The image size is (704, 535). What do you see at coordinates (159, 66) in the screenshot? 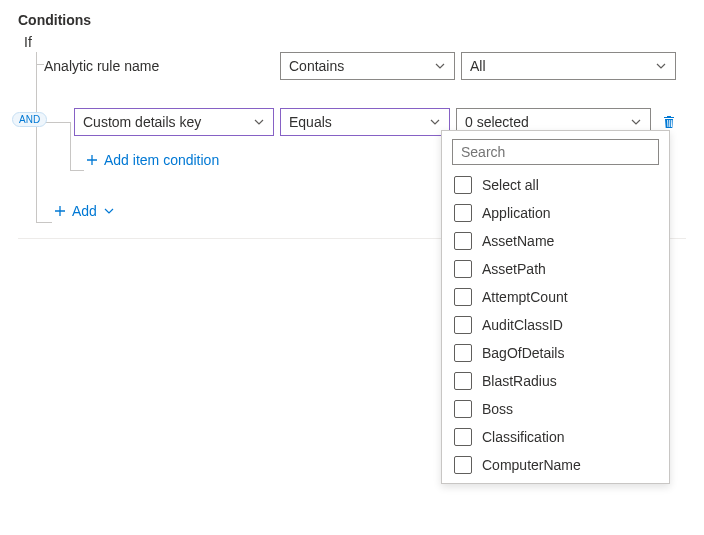
I see `field-label: Analytic rule name` at bounding box center [159, 66].